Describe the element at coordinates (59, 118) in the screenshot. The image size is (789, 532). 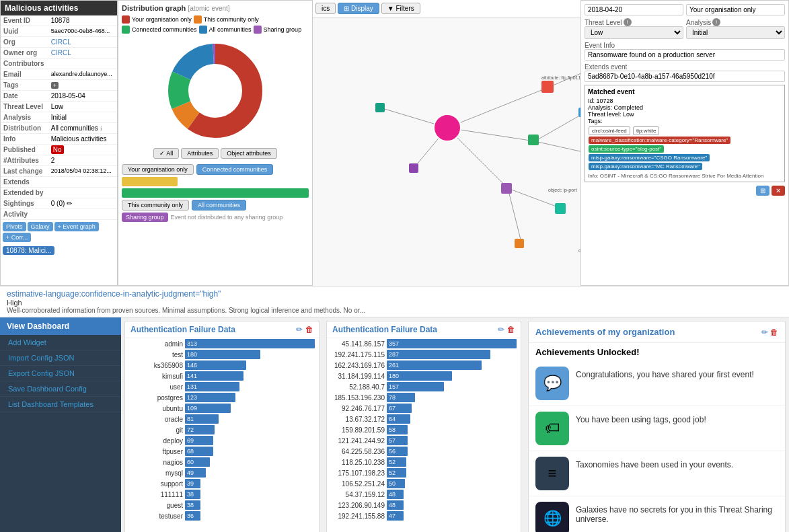
I see `malicious-table: Event ID10878 Uuid5aec700c-0eb8-468... O…` at that location.